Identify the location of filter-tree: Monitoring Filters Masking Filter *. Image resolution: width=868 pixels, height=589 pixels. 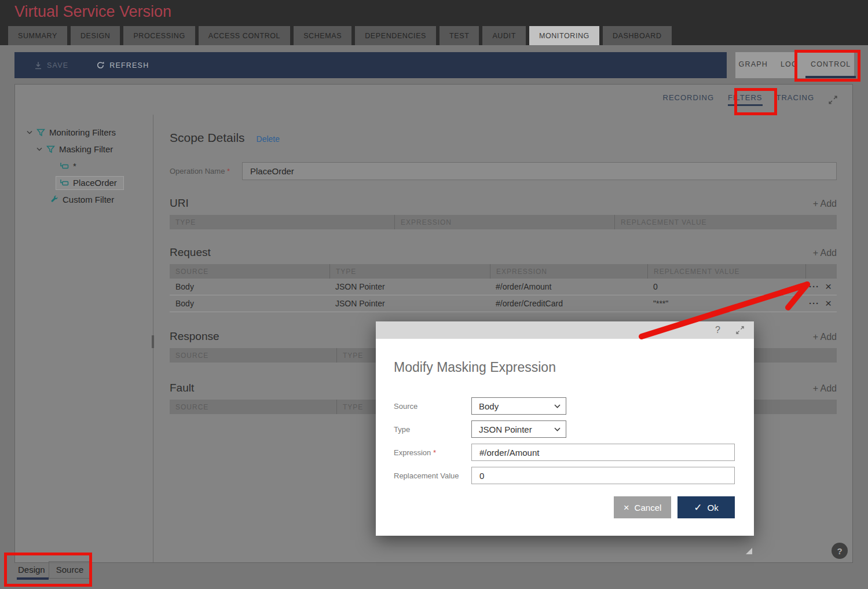
(84, 338).